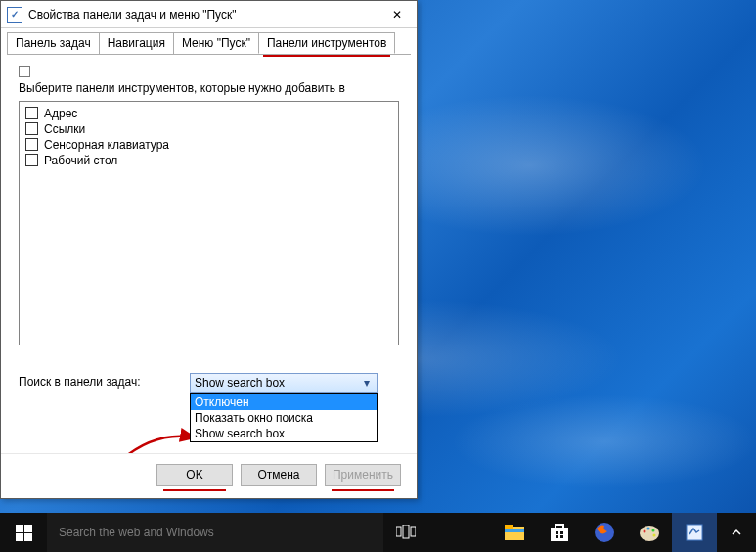 The height and width of the screenshot is (552, 756). Describe the element at coordinates (514, 532) in the screenshot. I see `file-explorer-button` at that location.